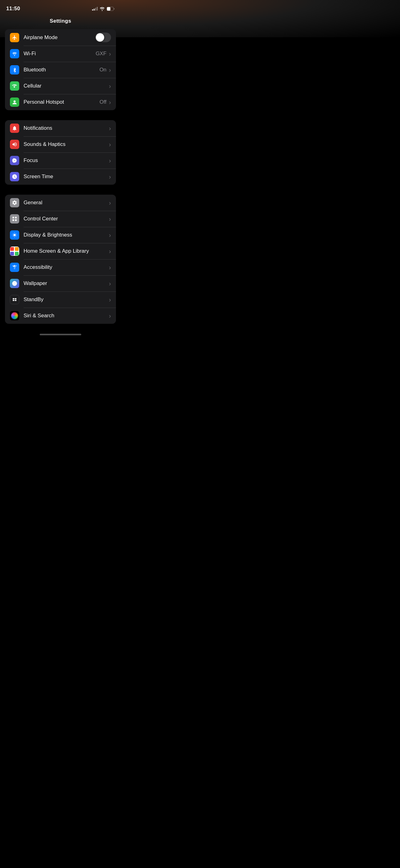 This screenshot has width=400, height=868. Describe the element at coordinates (61, 259) in the screenshot. I see `display-group: General Control Center Display & Brightn…` at that location.